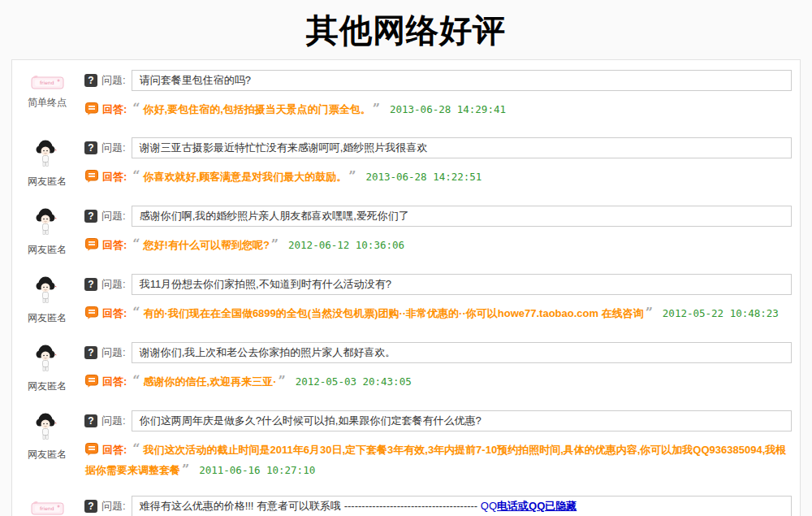 The width and height of the screenshot is (812, 516). I want to click on question-box: 我11月份想去你们家拍照,不知道到时有什么活动没有?, so click(461, 284).